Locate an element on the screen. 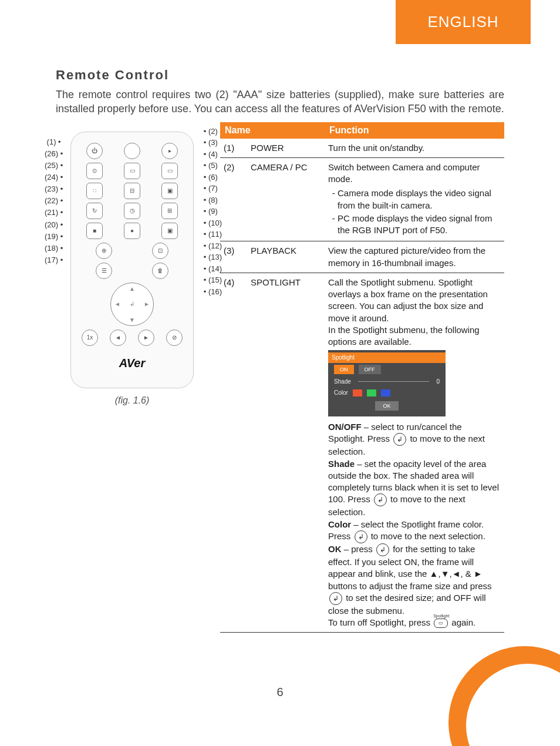 The image size is (560, 746). pip-icon: ▣ is located at coordinates (170, 191).